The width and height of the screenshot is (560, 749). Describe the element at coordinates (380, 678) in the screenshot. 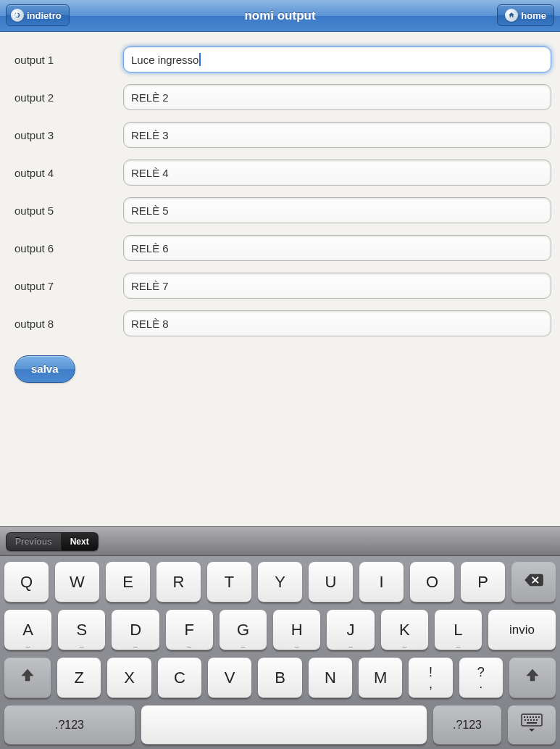

I see `key-m: M` at that location.